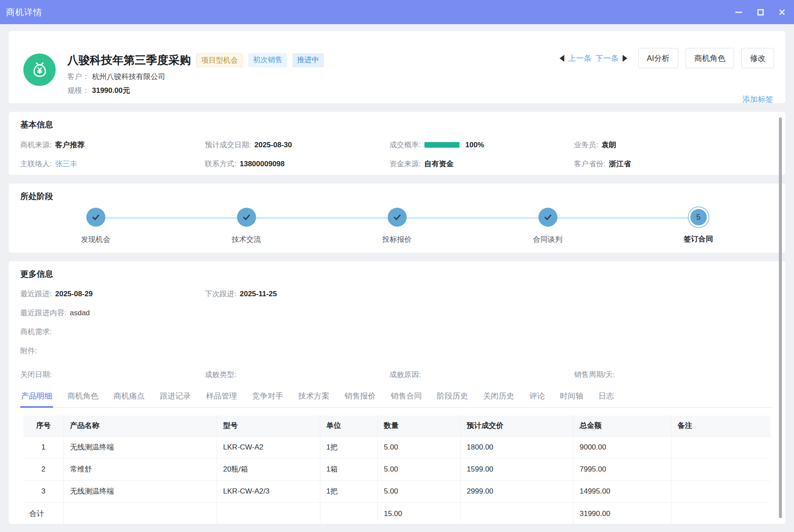 The image size is (794, 532). I want to click on cell-product-name: 常维舒, so click(140, 469).